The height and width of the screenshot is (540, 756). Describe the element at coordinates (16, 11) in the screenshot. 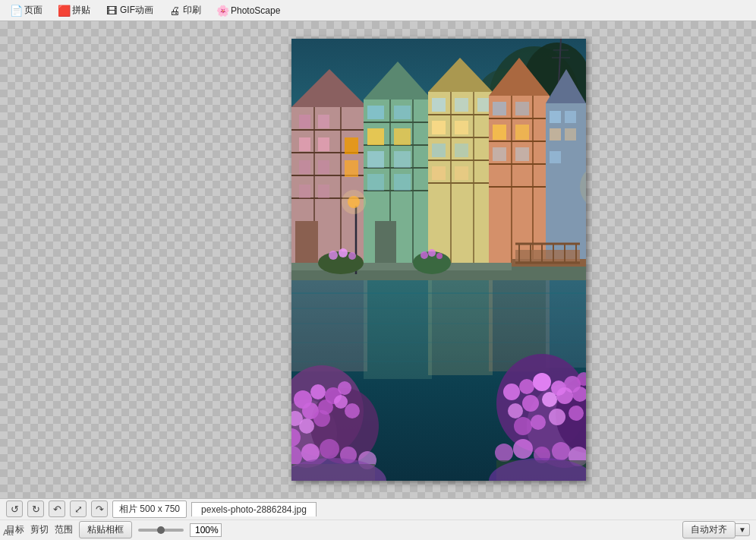

I see `page-icon: 📄` at that location.